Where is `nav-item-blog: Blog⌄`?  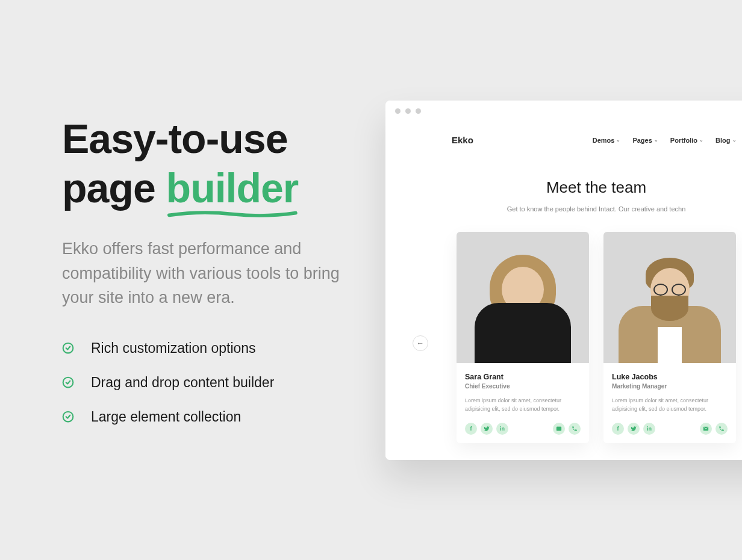 nav-item-blog: Blog⌄ is located at coordinates (726, 140).